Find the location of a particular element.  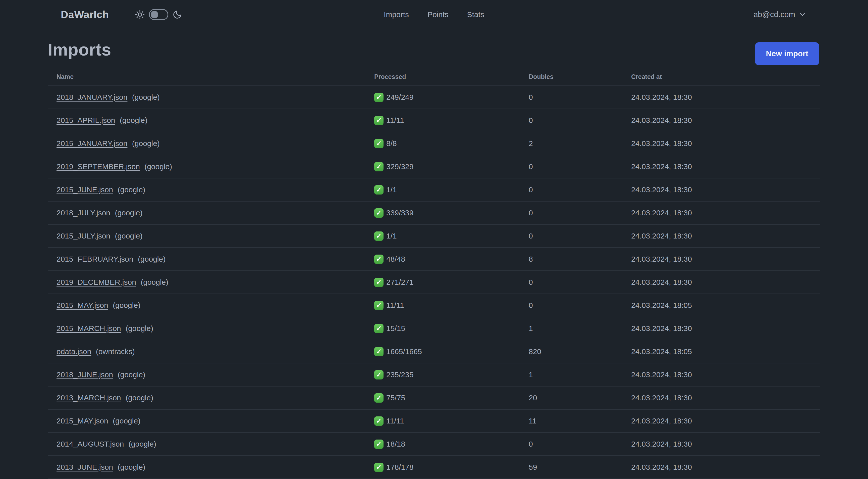

top-navbar: DaWarIch Imports Points Stats ab@cd.com is located at coordinates (434, 14).